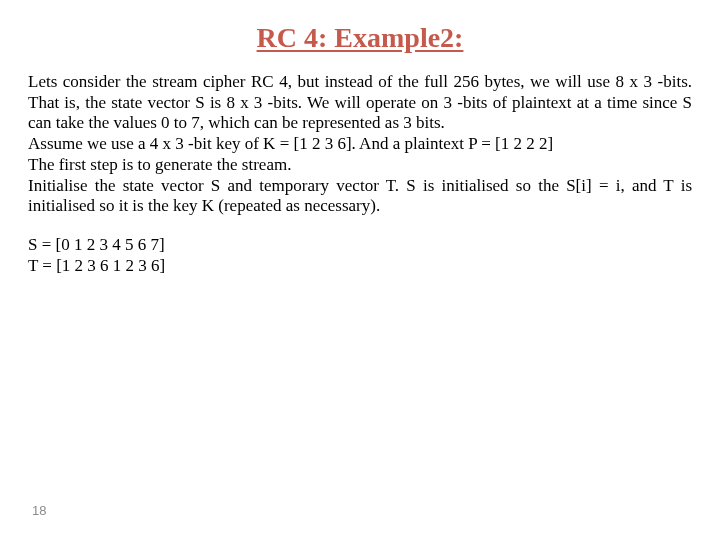 Image resolution: width=720 pixels, height=540 pixels. I want to click on code-line-s: S = [0 1 2 3 4 5 6 7], so click(360, 246).